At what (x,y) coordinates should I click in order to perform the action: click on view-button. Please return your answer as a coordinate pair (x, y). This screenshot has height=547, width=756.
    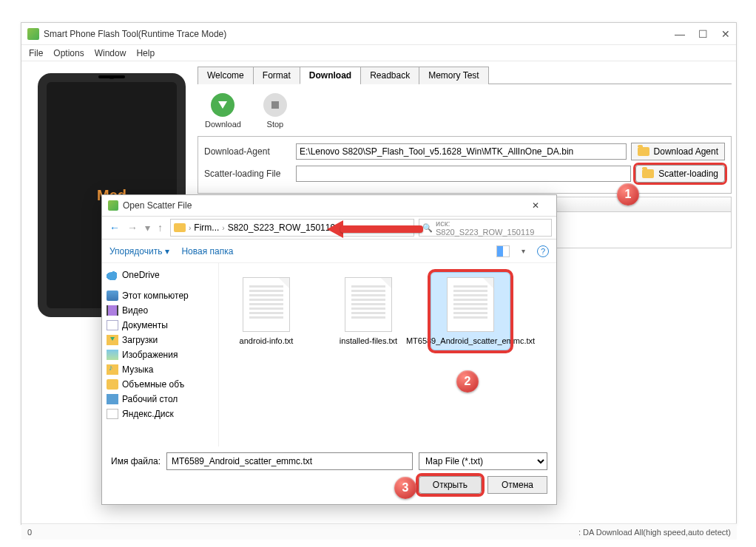
    Looking at the image, I should click on (503, 251).